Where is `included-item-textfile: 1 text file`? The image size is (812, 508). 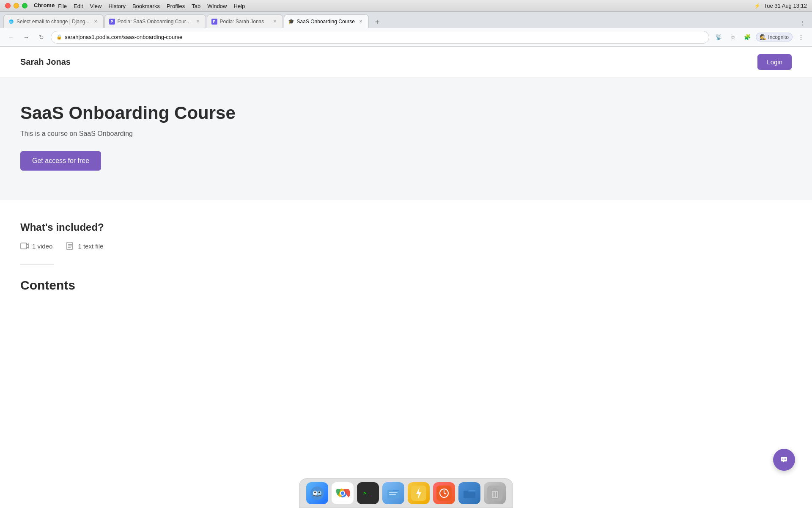 included-item-textfile: 1 text file is located at coordinates (85, 246).